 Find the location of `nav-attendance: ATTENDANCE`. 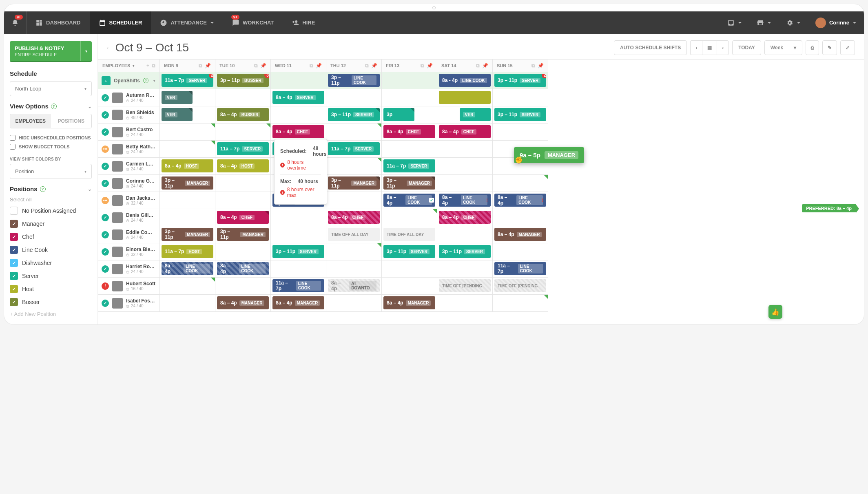

nav-attendance: ATTENDANCE is located at coordinates (187, 23).